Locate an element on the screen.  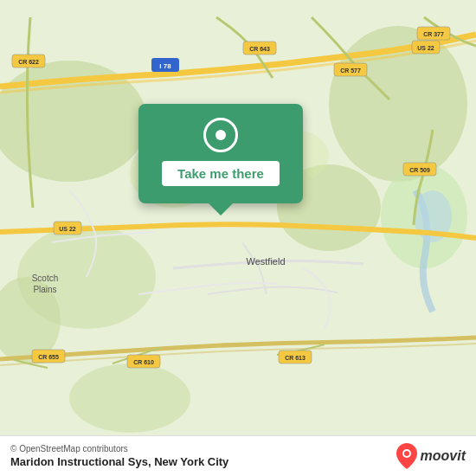
pin-inner is located at coordinates (221, 135).